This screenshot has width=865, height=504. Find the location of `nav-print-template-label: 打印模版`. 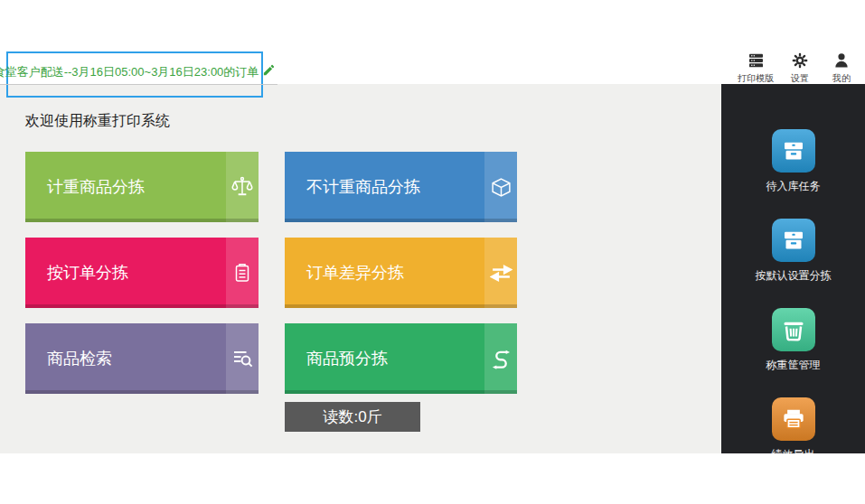

nav-print-template-label: 打印模版 is located at coordinates (756, 79).